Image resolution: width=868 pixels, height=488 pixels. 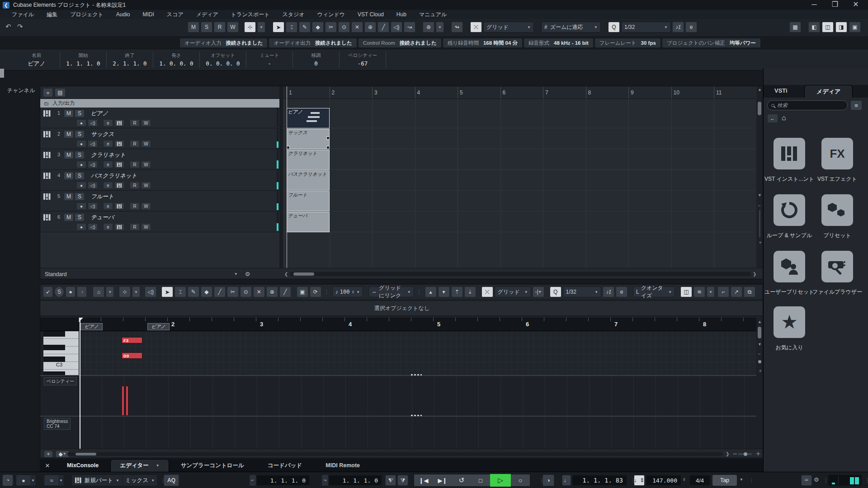 I want to click on auto-select-tool-icon: ⊹, so click(x=250, y=27).